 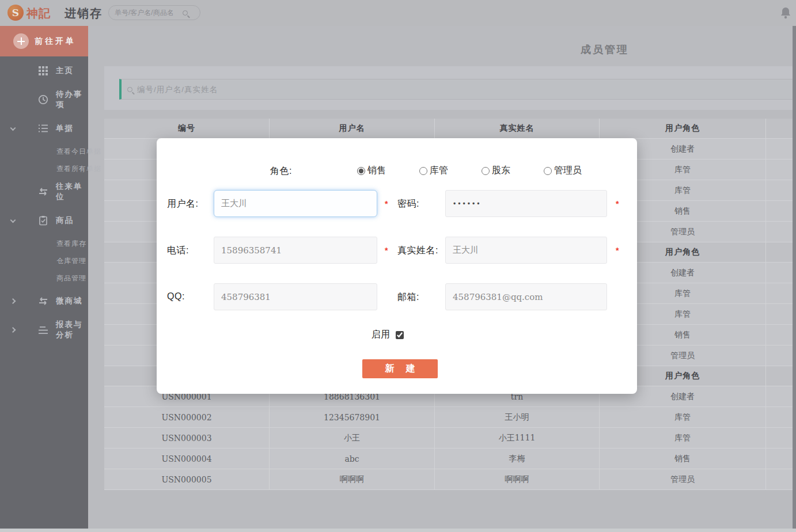 What do you see at coordinates (187, 417) in the screenshot?
I see `table-cell: USN000002` at bounding box center [187, 417].